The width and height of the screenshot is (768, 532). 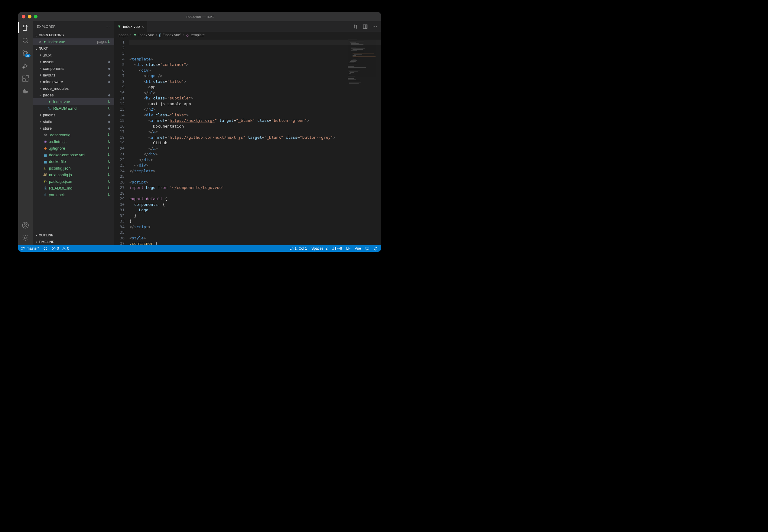 I want to click on encoding: UTF-8, so click(x=337, y=249).